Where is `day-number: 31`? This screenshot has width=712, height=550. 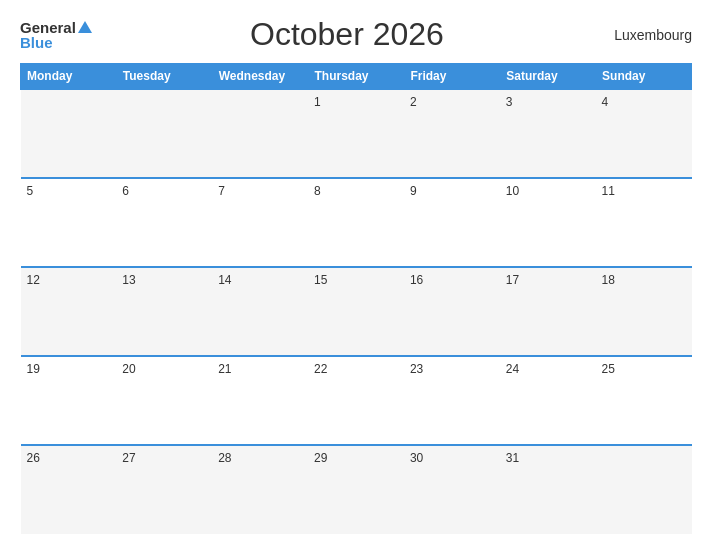
day-number: 31 is located at coordinates (512, 458).